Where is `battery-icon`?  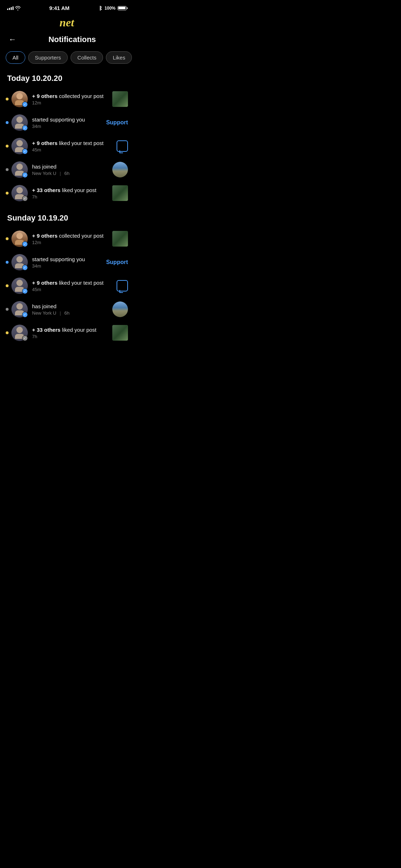 battery-icon is located at coordinates (122, 8).